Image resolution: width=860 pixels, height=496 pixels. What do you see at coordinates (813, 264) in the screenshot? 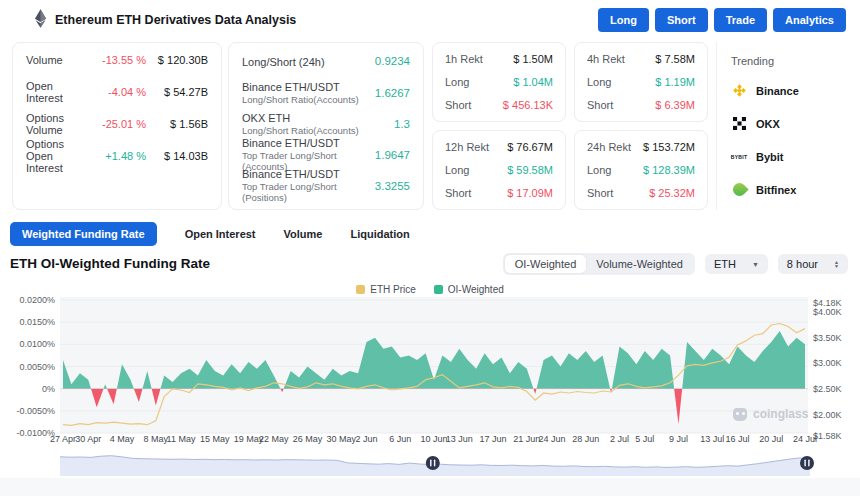
I see `interval-select: 8 hour ▲▼` at bounding box center [813, 264].